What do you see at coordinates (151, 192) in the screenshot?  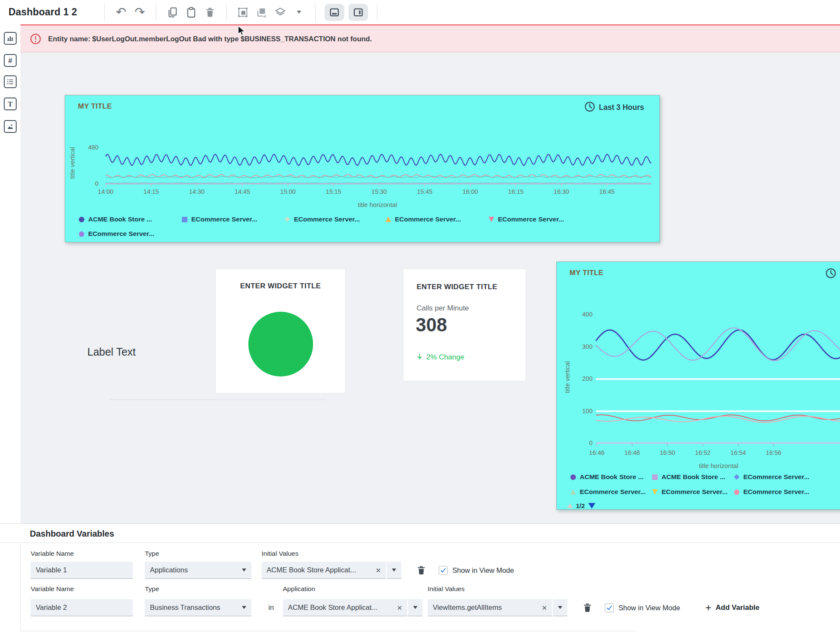 I see `x-axis-tick-label: 14:15` at bounding box center [151, 192].